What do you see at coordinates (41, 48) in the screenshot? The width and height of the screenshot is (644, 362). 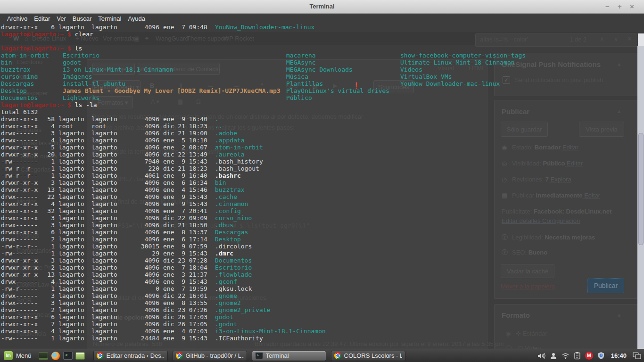 I see `terminal-line: lagarto@lagarto:~ $ls` at bounding box center [41, 48].